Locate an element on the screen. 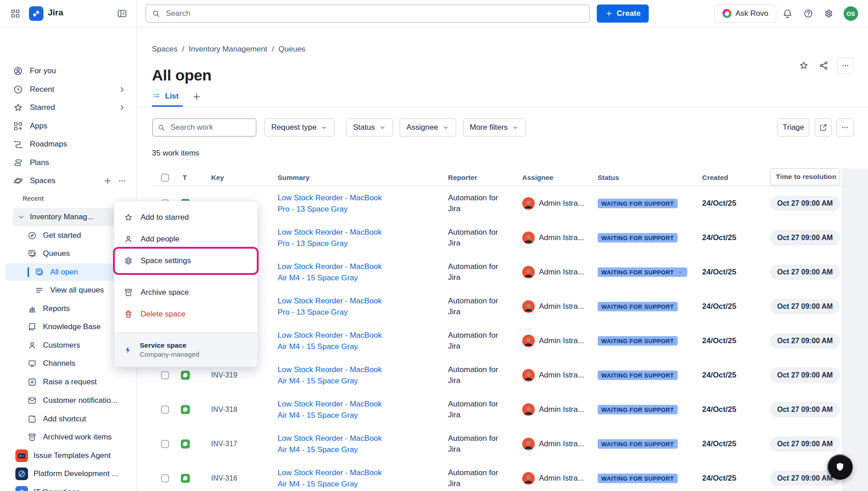 The height and width of the screenshot is (491, 868). help-icon is located at coordinates (808, 14).